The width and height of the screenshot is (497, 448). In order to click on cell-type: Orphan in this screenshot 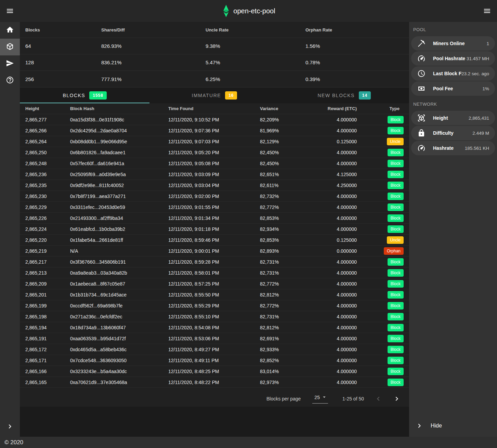, I will do `click(380, 251)`.